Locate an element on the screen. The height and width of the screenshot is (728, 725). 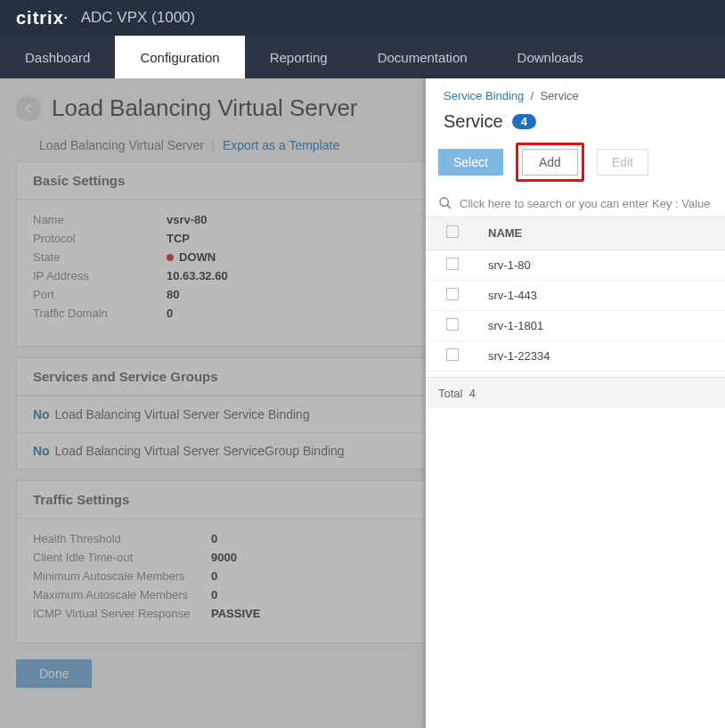
tab-reporting: Reporting is located at coordinates (299, 57).